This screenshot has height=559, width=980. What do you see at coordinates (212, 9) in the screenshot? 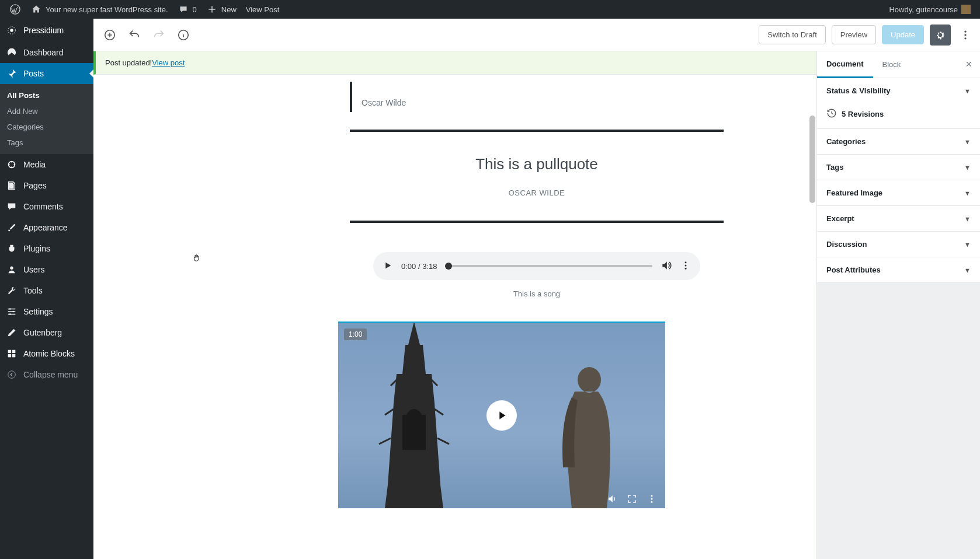
I see `plus-icon` at bounding box center [212, 9].